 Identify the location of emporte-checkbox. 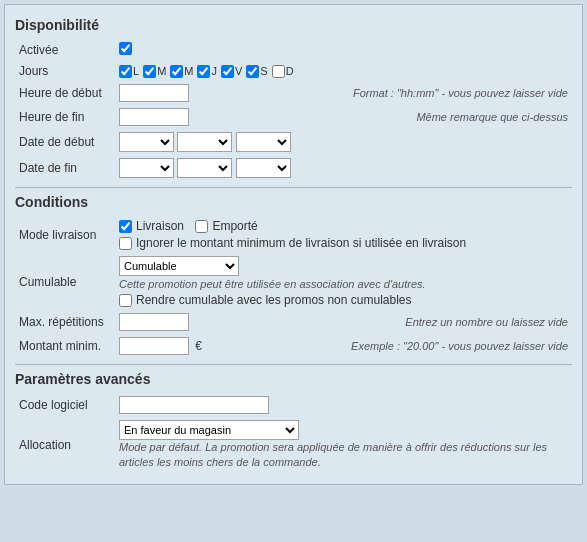
(202, 226).